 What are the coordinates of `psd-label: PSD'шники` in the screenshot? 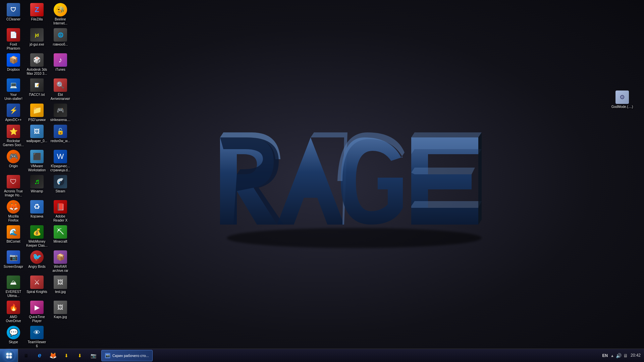 It's located at (37, 120).